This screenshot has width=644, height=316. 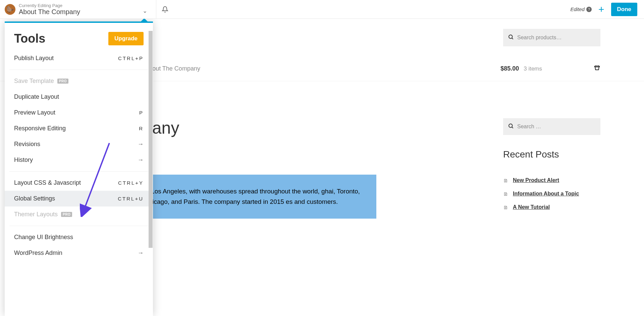 I want to click on menu-layout-css-js: Layout CSS & JavascriptCTRL+Y, so click(x=79, y=183).